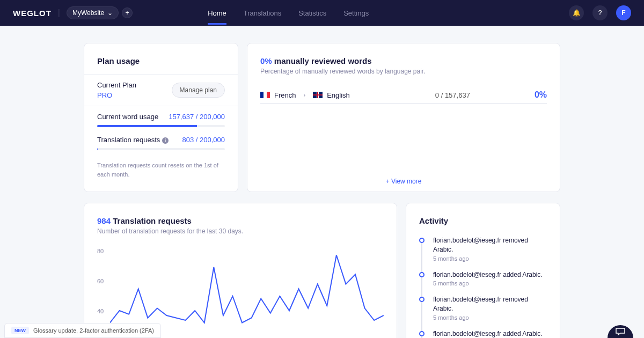  I want to click on view-more-link: + View more, so click(404, 181).